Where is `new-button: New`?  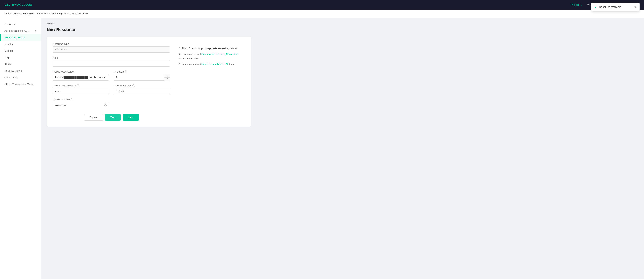
new-button: New is located at coordinates (131, 117).